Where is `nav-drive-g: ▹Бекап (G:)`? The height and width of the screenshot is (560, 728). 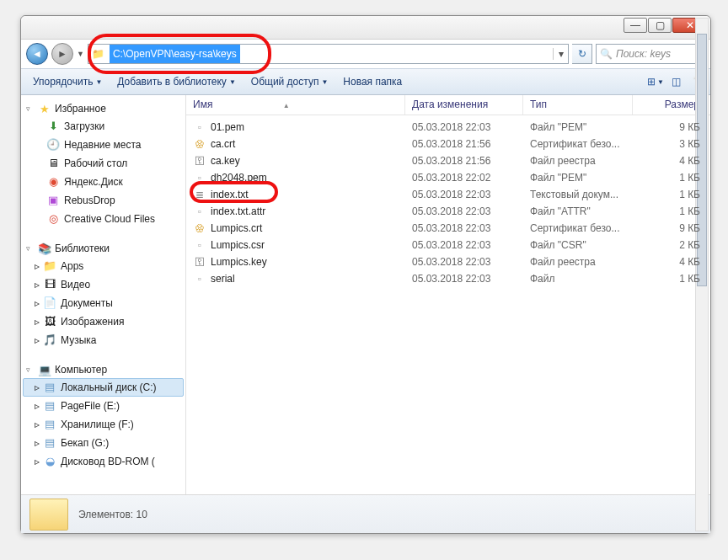
nav-drive-g: ▹Бекап (G:) is located at coordinates (103, 443).